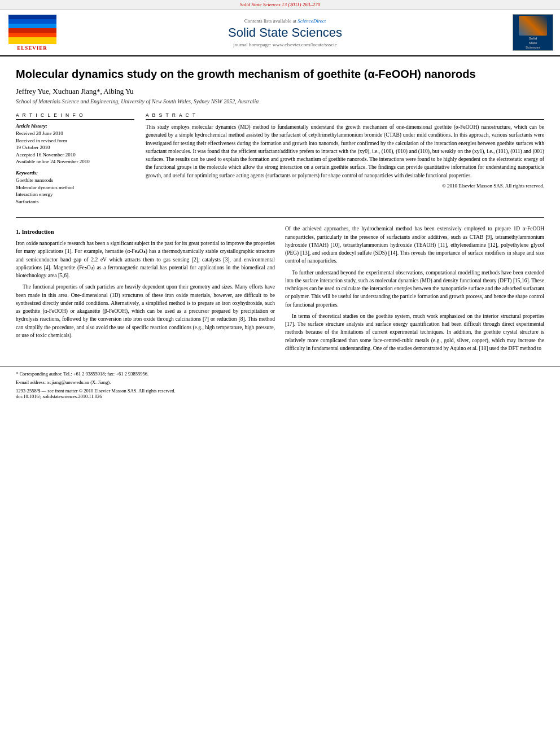 The height and width of the screenshot is (747, 560). What do you see at coordinates (75, 161) in the screenshot?
I see `article-info-column: A R T I C L E I N F O Article history: R…` at bounding box center [75, 161].